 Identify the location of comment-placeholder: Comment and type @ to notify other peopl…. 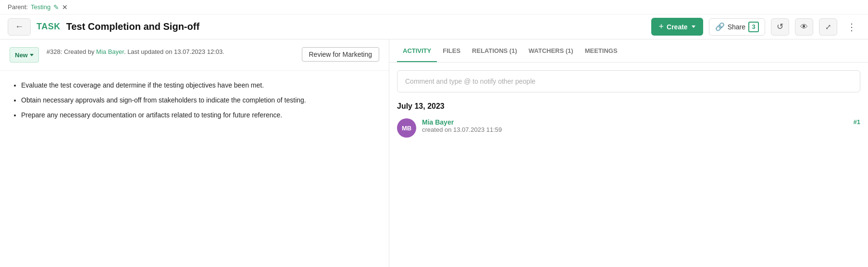
(470, 81).